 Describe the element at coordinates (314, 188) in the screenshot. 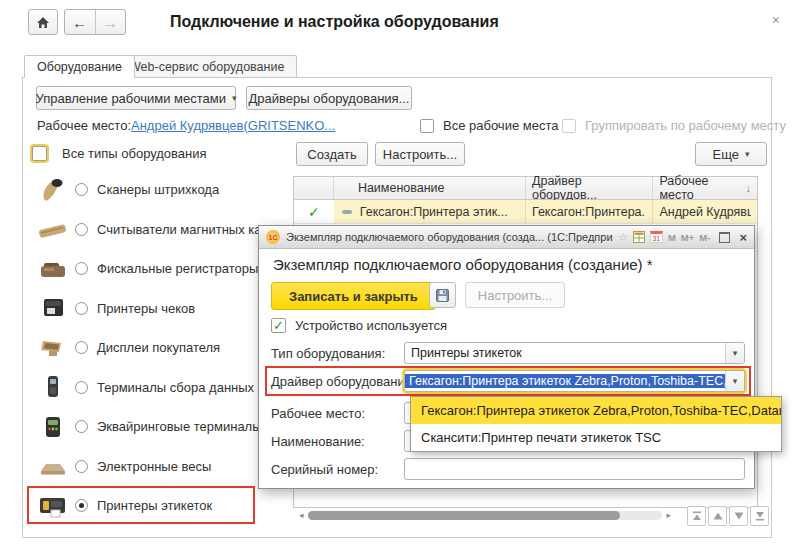

I see `table-header-status` at that location.